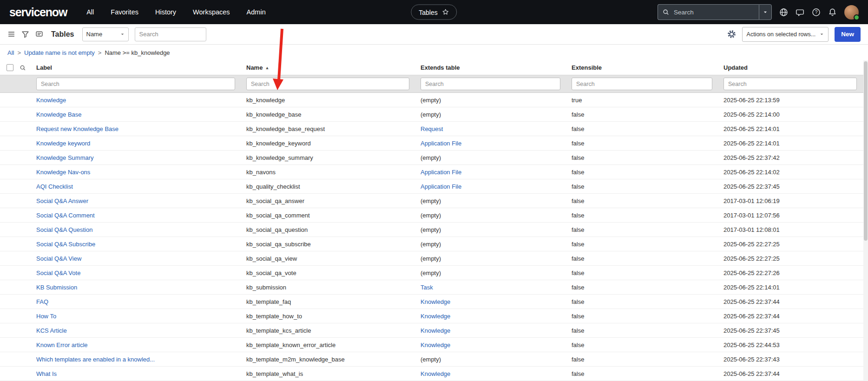  I want to click on row-label-link: Social Q&A Vote, so click(59, 273).